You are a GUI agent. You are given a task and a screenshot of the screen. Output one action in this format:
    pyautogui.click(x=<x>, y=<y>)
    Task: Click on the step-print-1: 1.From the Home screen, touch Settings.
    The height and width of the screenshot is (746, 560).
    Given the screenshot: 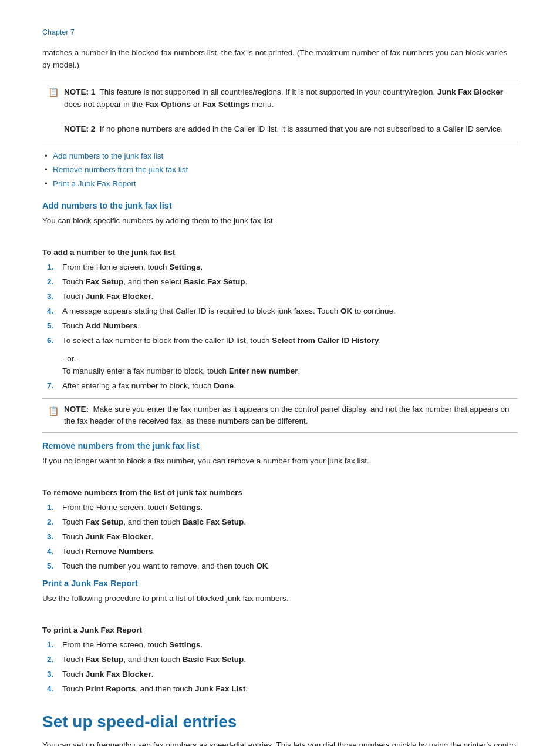 What is the action you would take?
    pyautogui.click(x=280, y=645)
    